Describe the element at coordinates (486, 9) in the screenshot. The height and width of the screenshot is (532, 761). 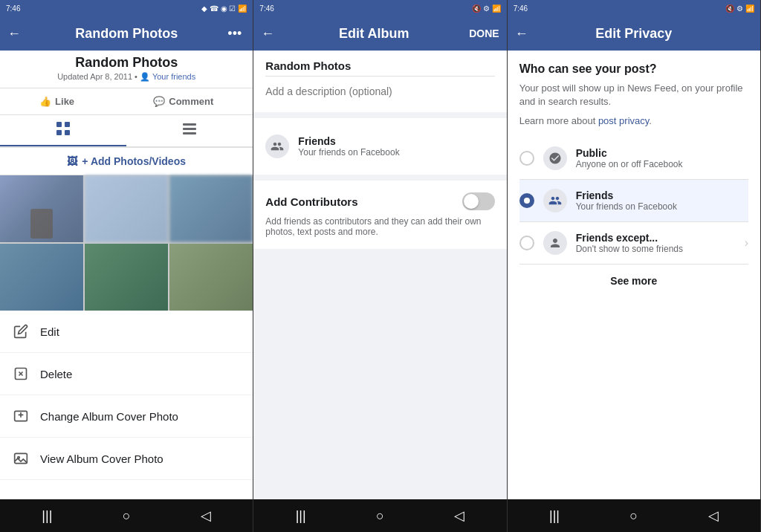
I see `status-icons-2: 🔇 ⚙ 📶` at that location.